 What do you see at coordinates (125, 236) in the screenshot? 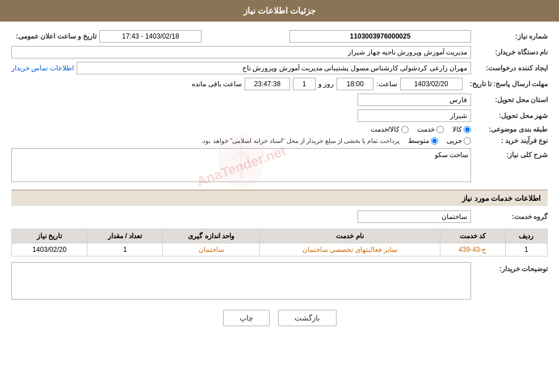
I see `col-quantity: تعداد / مقدار` at bounding box center [125, 236].